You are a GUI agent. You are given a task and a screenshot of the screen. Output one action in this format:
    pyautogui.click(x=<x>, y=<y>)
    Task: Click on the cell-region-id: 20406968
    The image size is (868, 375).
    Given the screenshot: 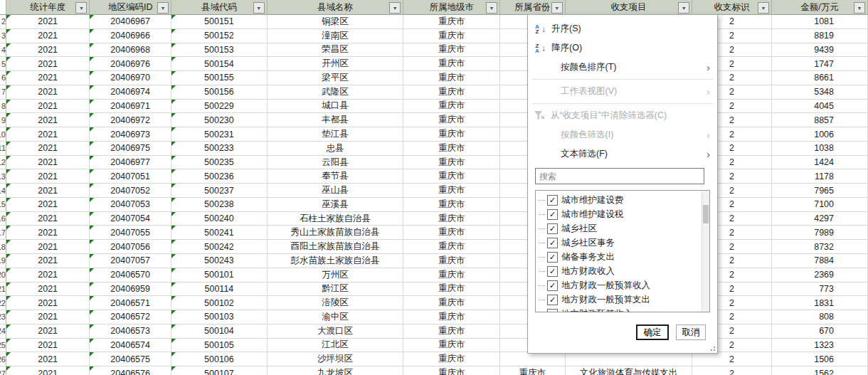 What is the action you would take?
    pyautogui.click(x=131, y=50)
    